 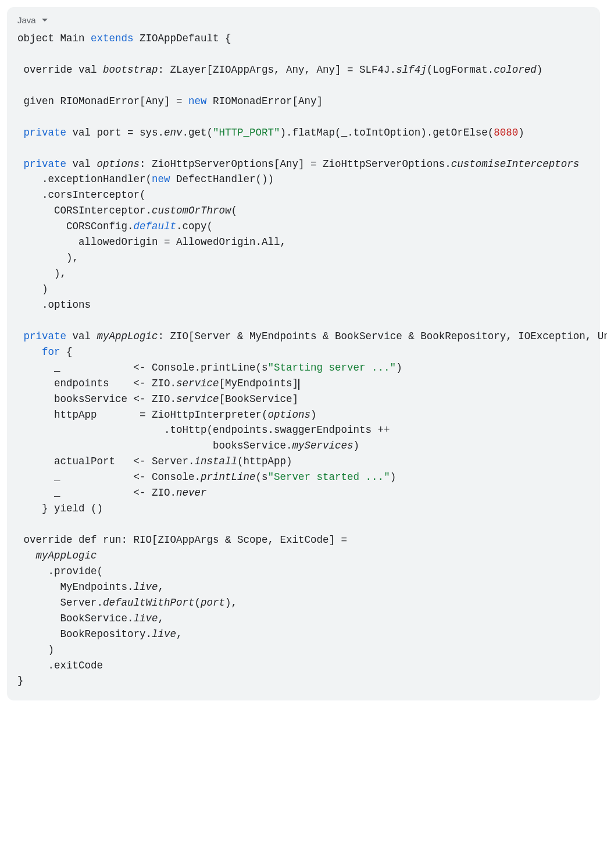 I want to click on identifier: defaultWithPort, so click(x=149, y=603).